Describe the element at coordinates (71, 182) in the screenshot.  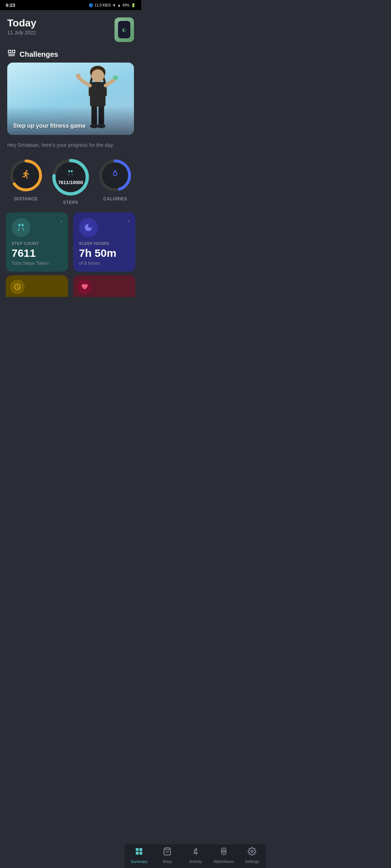
I see `steps-value: 7611/10000` at that location.